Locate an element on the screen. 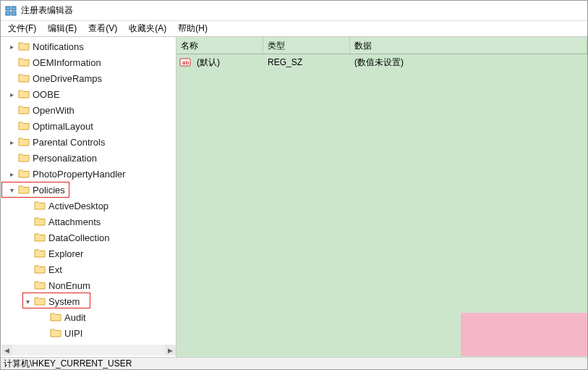 This screenshot has width=588, height=370. watermark-overlay is located at coordinates (524, 335).